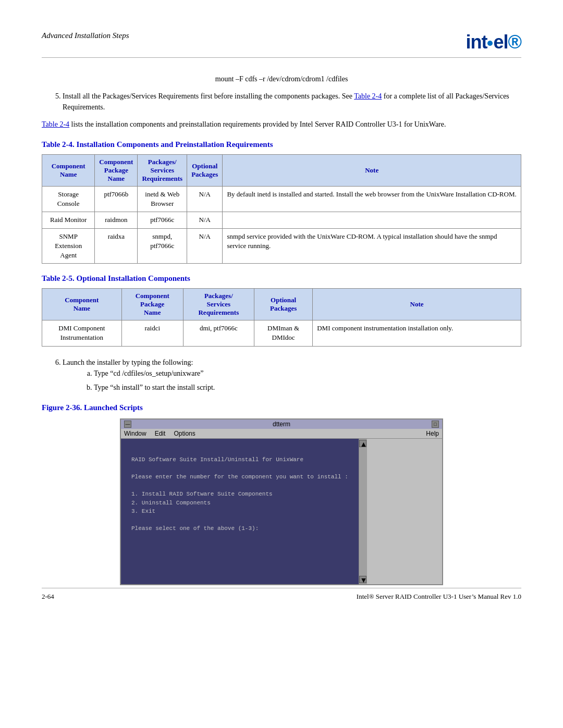 Image resolution: width=563 pixels, height=728 pixels. What do you see at coordinates (128, 363) in the screenshot?
I see `step6-text: Launch the installer by typing the follo…` at bounding box center [128, 363].